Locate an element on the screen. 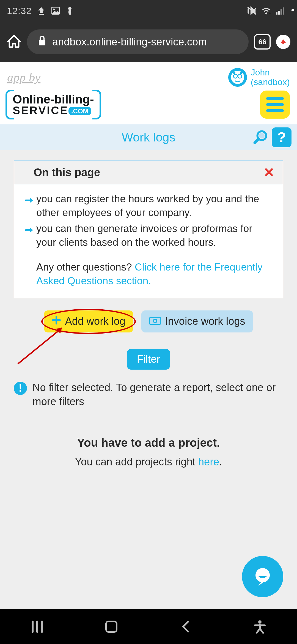 The image size is (297, 644). nav-accessibility-button is located at coordinates (260, 627).